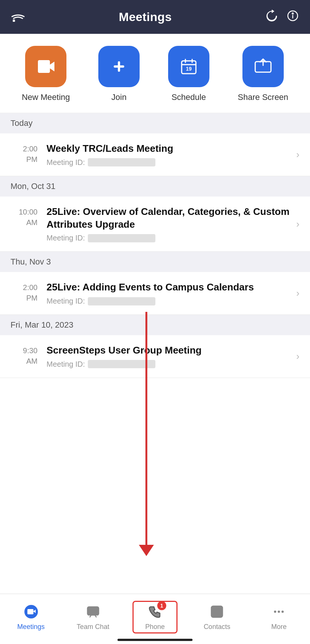 This screenshot has height=644, width=310. Describe the element at coordinates (263, 97) in the screenshot. I see `share-screen-label: Share Screen` at that location.